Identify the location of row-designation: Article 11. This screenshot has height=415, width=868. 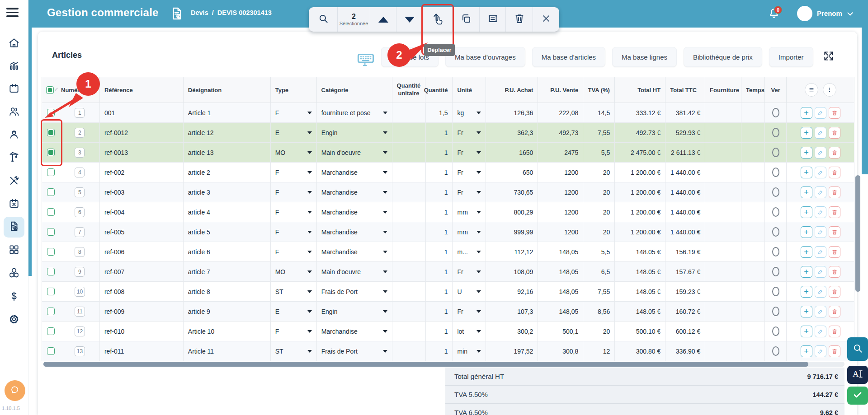
(227, 351).